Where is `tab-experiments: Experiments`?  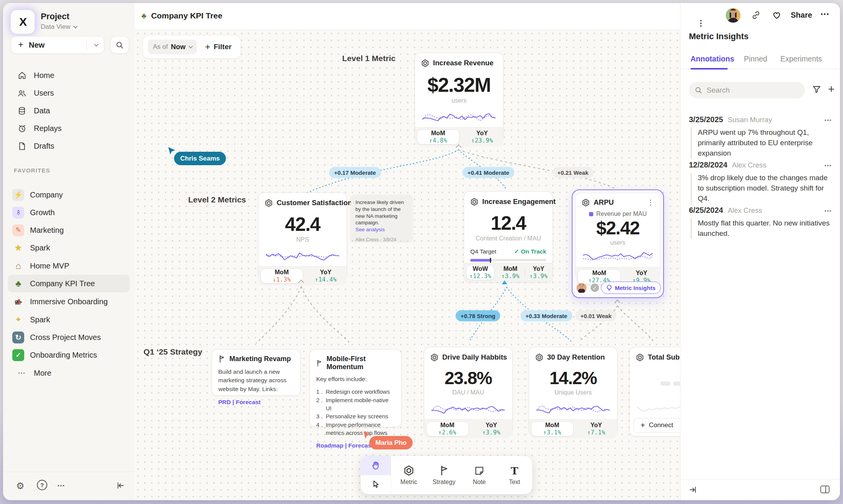 tab-experiments: Experiments is located at coordinates (801, 59).